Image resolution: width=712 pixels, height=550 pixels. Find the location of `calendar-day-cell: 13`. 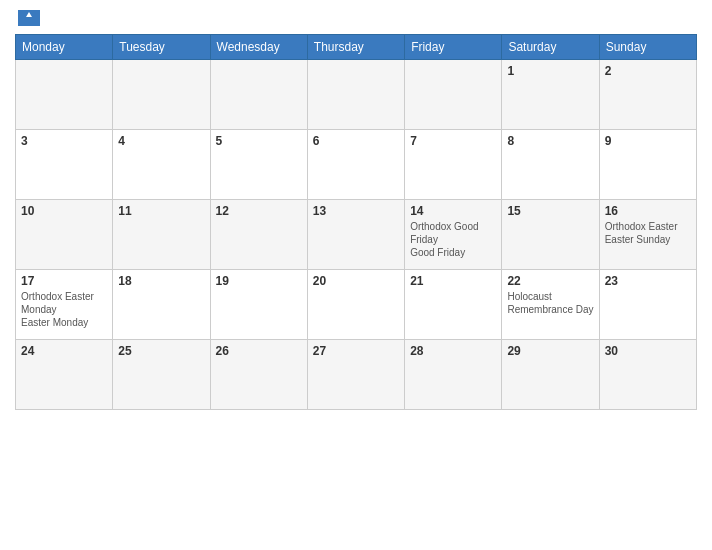

calendar-day-cell: 13 is located at coordinates (356, 235).